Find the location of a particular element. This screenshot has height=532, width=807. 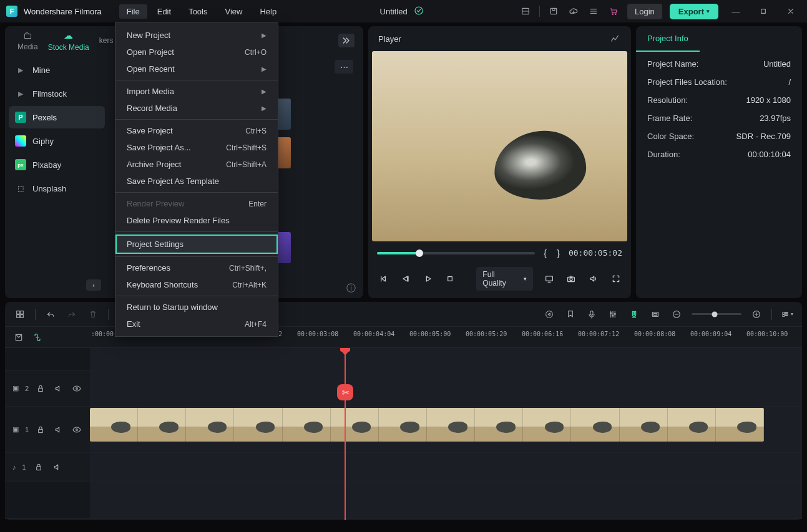

menu-record-media: Record Media▶ is located at coordinates (197, 109).